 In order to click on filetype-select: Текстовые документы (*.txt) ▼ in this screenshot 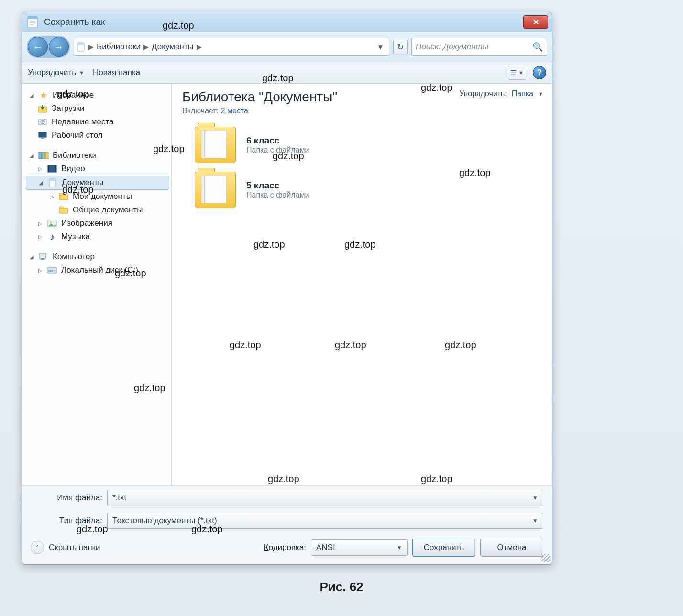, I will do `click(325, 521)`.